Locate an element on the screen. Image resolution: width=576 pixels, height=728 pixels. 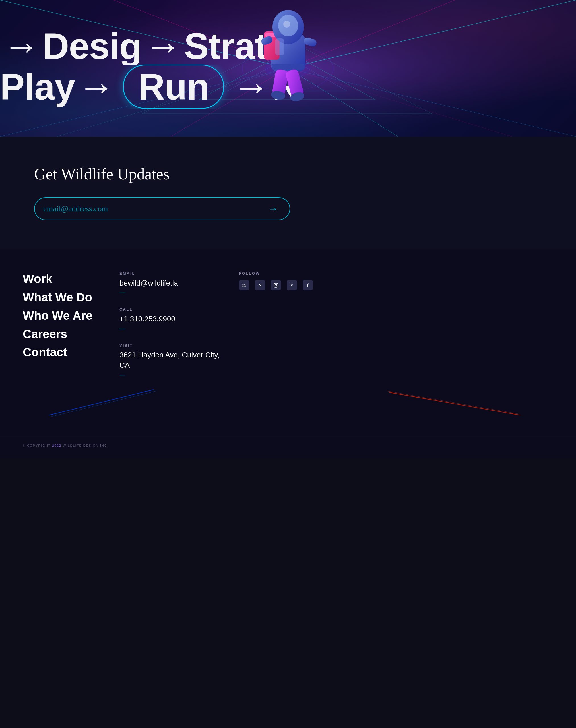
footer-nav: Work What We Do Who We Are Careers Conta… is located at coordinates (68, 330).